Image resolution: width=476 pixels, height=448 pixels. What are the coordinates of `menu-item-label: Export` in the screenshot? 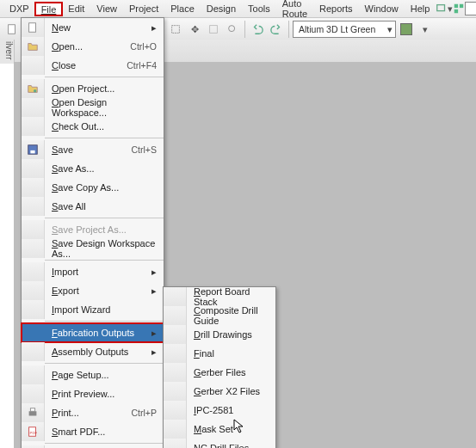 It's located at (96, 291).